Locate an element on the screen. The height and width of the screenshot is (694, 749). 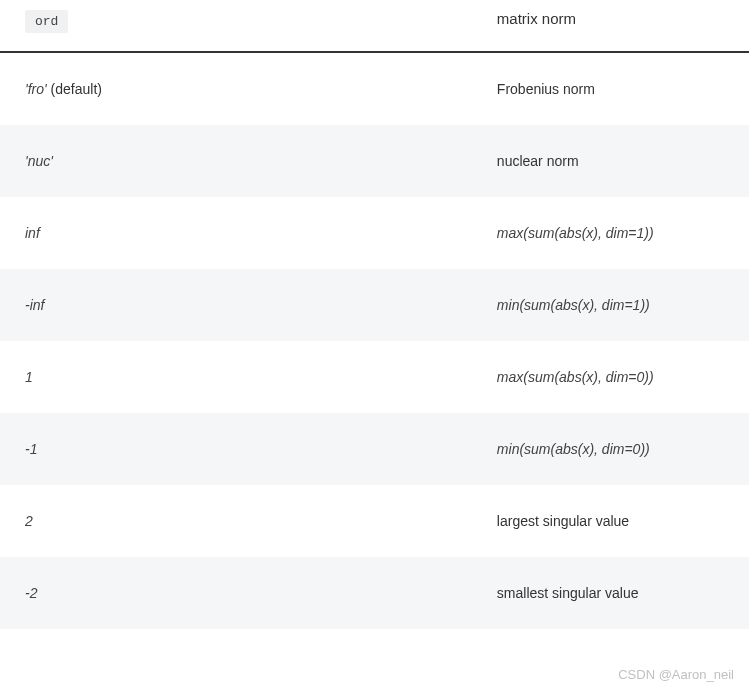
cell-ord-value: inf is located at coordinates (236, 233).